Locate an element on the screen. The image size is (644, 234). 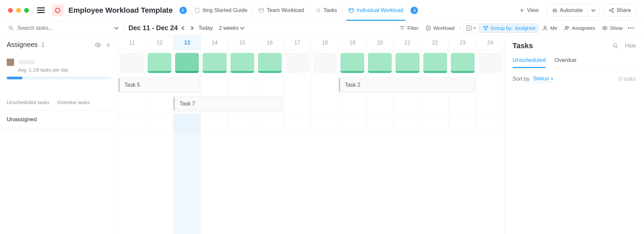
date-cell: 11 is located at coordinates (132, 43).